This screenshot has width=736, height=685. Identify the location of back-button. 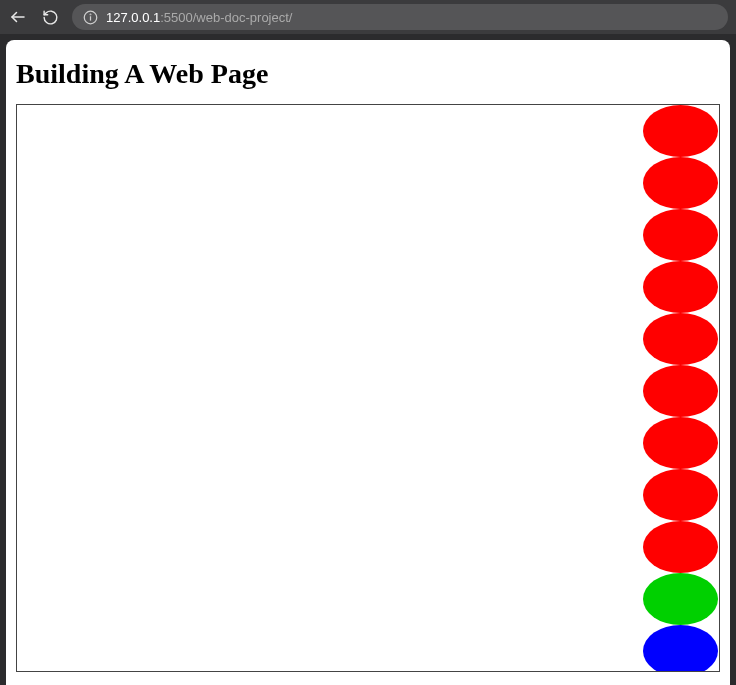
(18, 17).